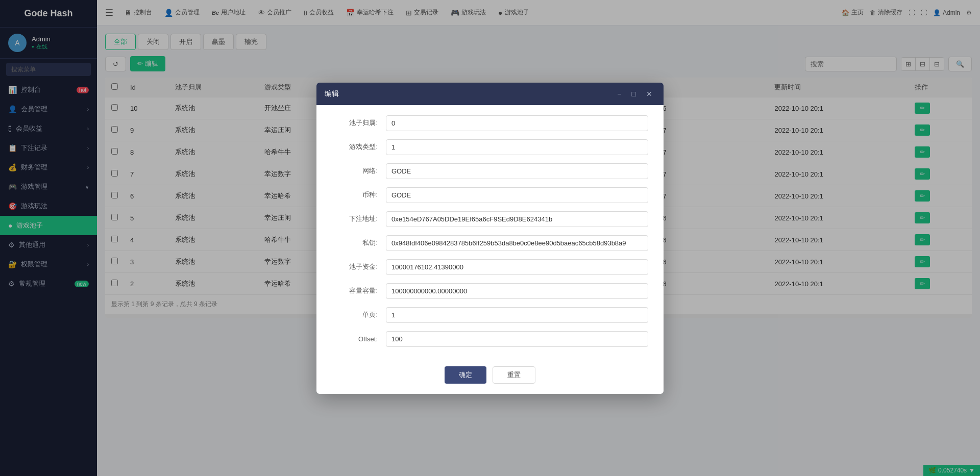 The width and height of the screenshot is (980, 476). I want to click on form-input-pool-owner, so click(517, 123).